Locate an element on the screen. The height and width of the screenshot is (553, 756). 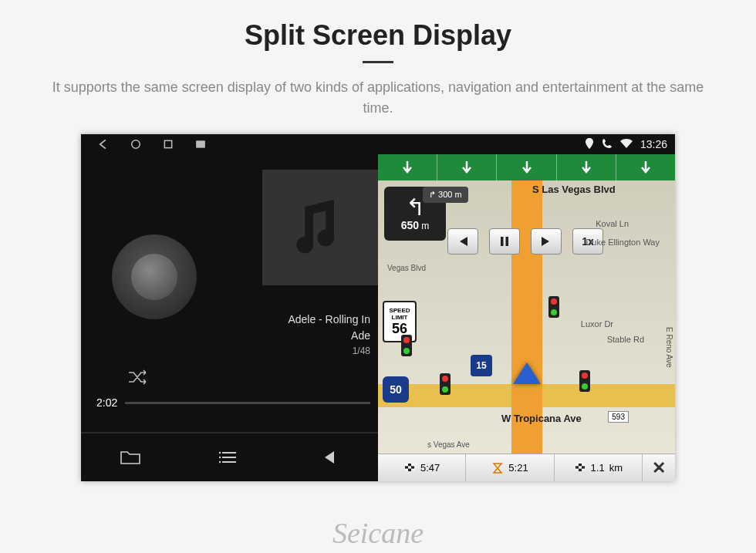
sim-playback-controls: 1x is located at coordinates (525, 241).